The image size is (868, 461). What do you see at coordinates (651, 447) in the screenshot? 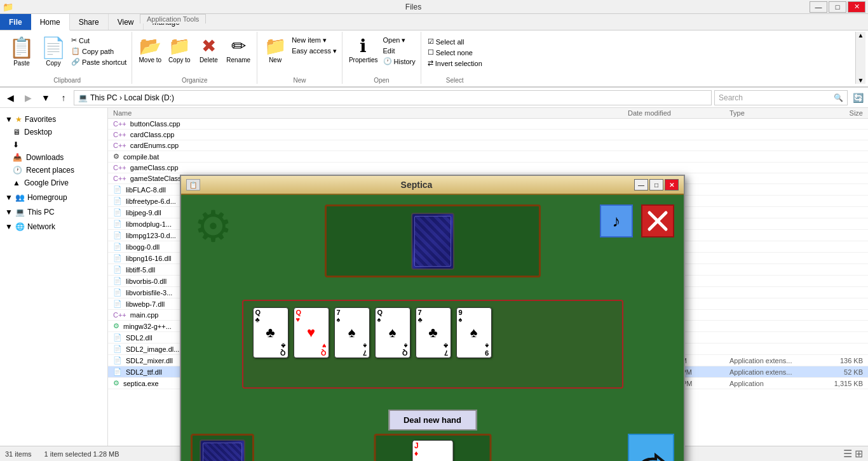
I see `undo-button` at bounding box center [651, 447].